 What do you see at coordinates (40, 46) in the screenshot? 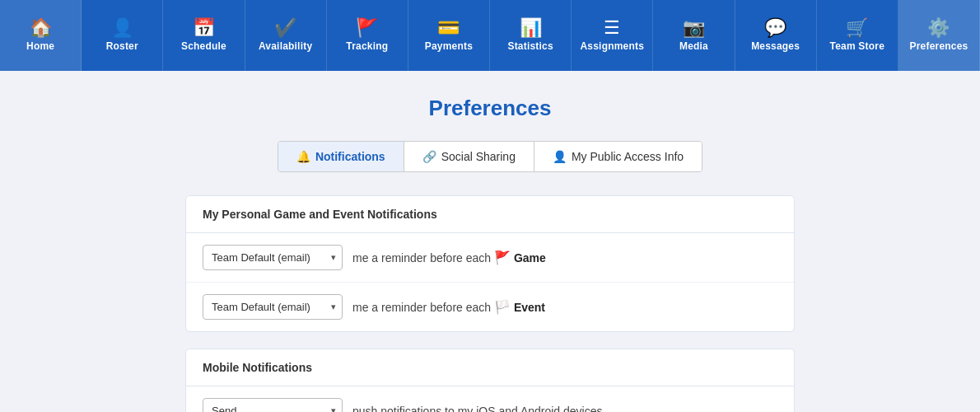
I see `home-nav-label: Home` at bounding box center [40, 46].